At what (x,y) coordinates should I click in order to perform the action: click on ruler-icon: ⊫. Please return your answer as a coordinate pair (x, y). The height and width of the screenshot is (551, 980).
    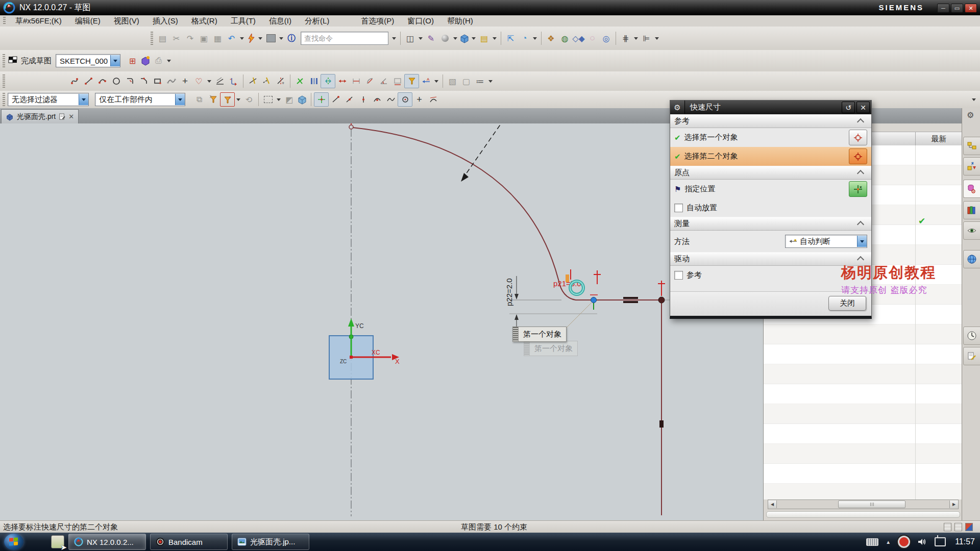
    Looking at the image, I should click on (646, 38).